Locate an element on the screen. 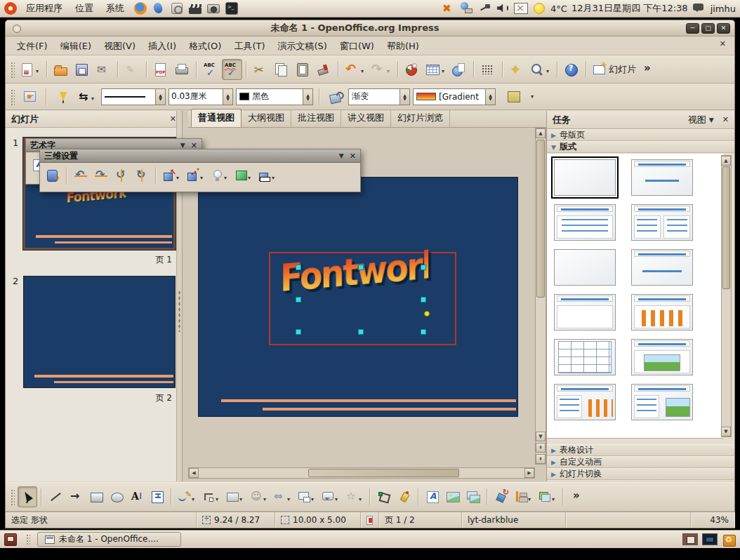 The width and height of the screenshot is (740, 560). slide-new-button: 幻灯片 is located at coordinates (614, 69).